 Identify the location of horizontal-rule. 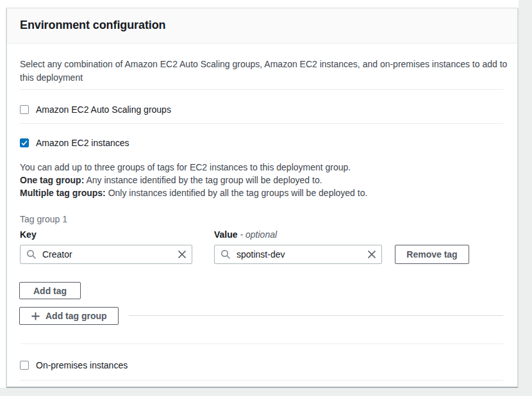
(316, 315).